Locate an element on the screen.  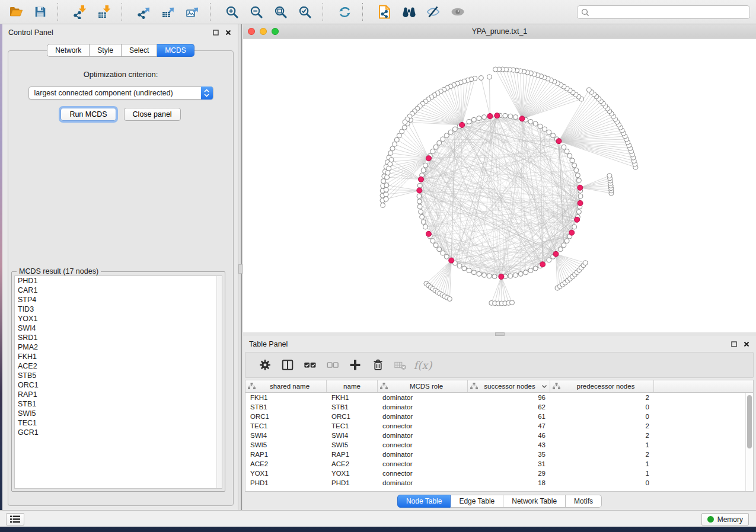
table-scrollbar-thumb is located at coordinates (749, 422).